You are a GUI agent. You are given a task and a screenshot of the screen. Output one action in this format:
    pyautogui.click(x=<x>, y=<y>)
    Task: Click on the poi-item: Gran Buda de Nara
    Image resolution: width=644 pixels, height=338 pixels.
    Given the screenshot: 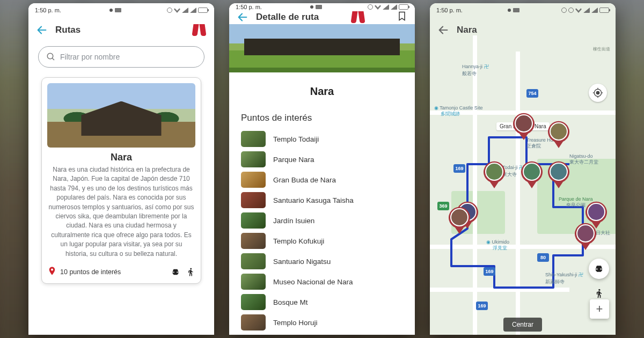 What is the action you would take?
    pyautogui.click(x=322, y=180)
    